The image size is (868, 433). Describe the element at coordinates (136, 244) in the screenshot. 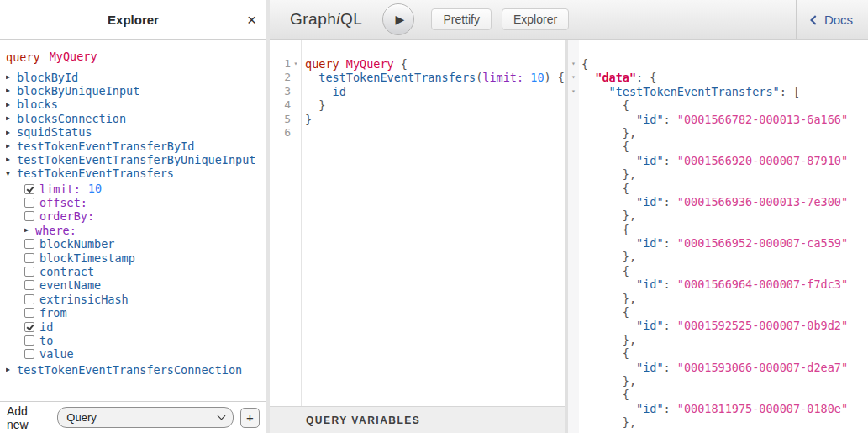

I see `field-row: blockNumber` at that location.